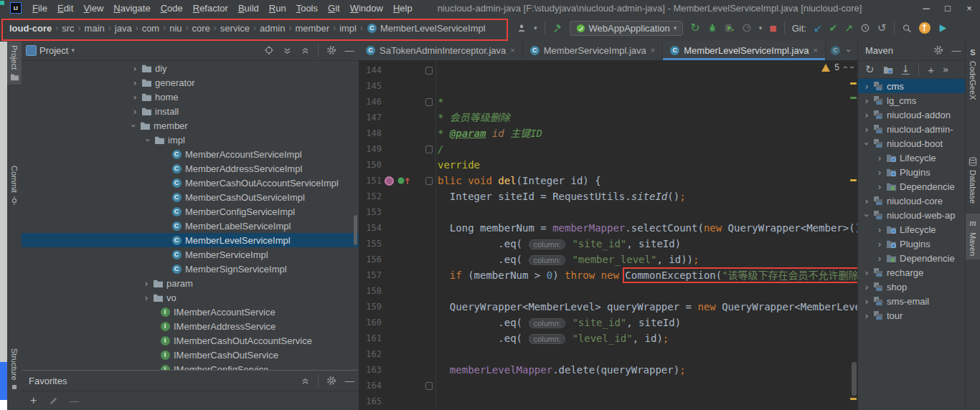 This screenshot has width=980, height=410. What do you see at coordinates (747, 28) in the screenshot?
I see `profiler-icon` at bounding box center [747, 28].